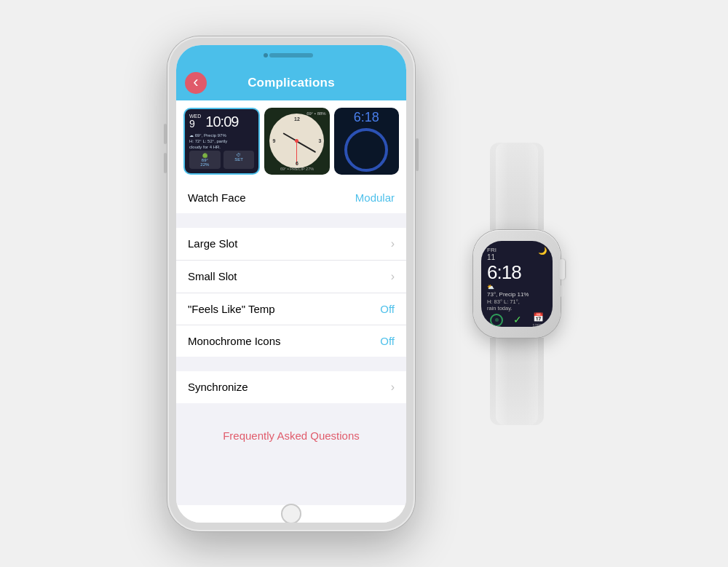 This screenshot has height=567, width=728. Describe the element at coordinates (542, 250) in the screenshot. I see `moon-icon: 🌙` at that location.